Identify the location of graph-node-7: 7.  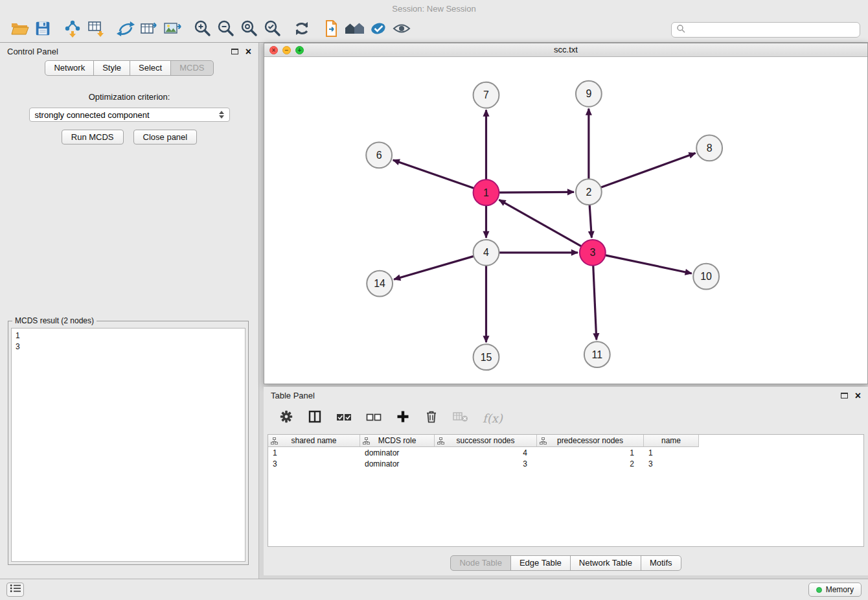
(486, 95).